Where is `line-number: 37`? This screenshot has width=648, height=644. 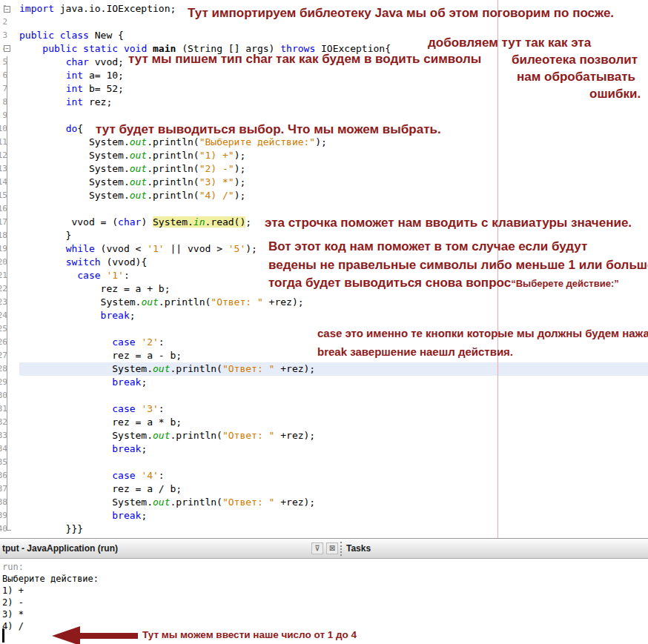 line-number: 37 is located at coordinates (4, 489).